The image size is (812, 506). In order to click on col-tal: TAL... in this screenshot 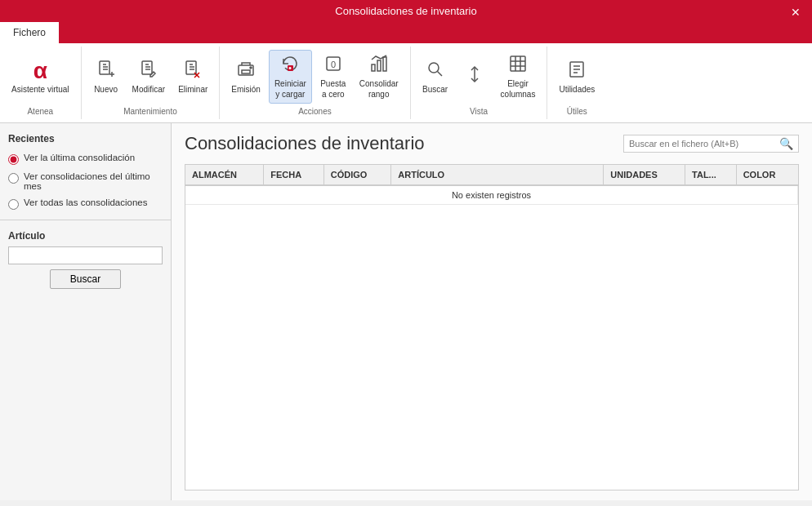, I will do `click(711, 175)`.